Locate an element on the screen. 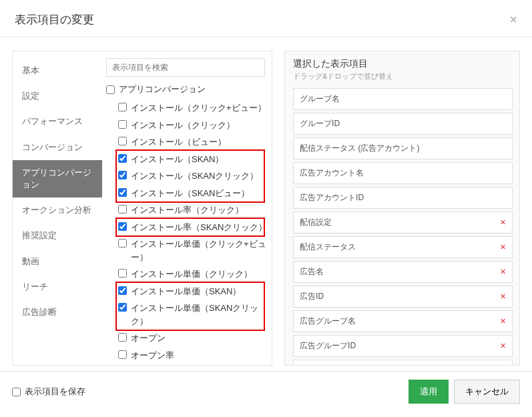 The width and height of the screenshot is (532, 417). selected-item: 広告名✕ is located at coordinates (403, 272).